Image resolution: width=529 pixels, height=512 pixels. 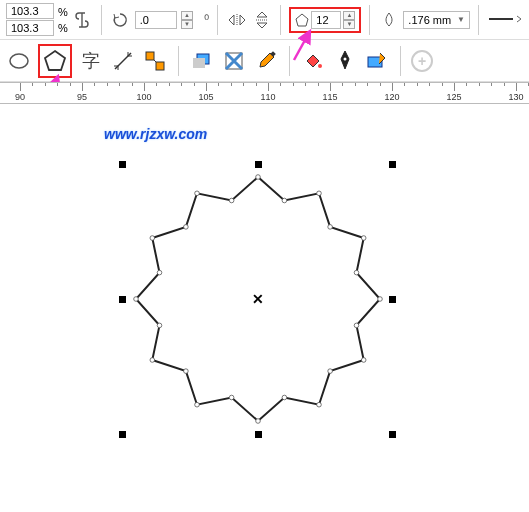 I want to click on pentagon-icon, so click(x=302, y=20).